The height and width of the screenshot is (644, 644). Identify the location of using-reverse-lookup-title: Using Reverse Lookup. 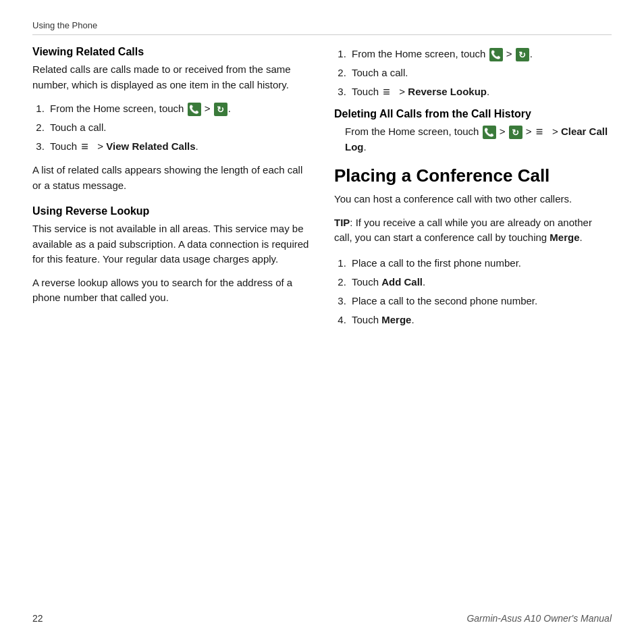
(171, 211).